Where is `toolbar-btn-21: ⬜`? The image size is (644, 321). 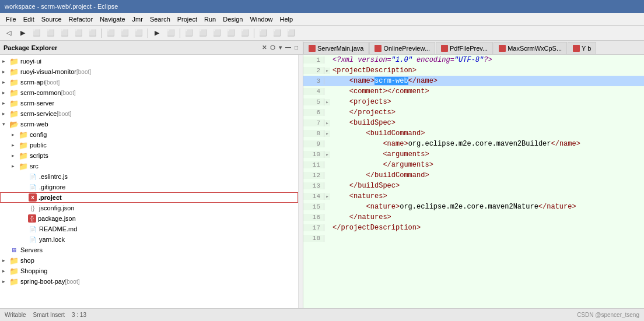 toolbar-btn-21: ⬜ is located at coordinates (263, 33).